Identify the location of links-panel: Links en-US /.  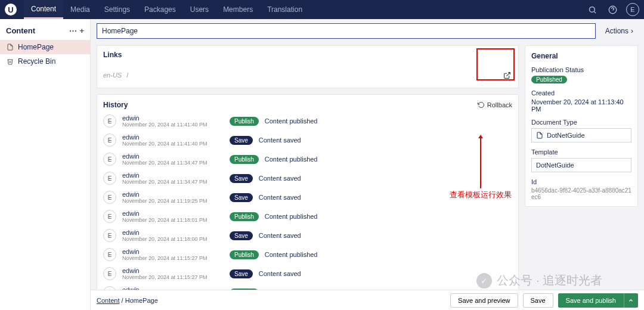
(308, 67).